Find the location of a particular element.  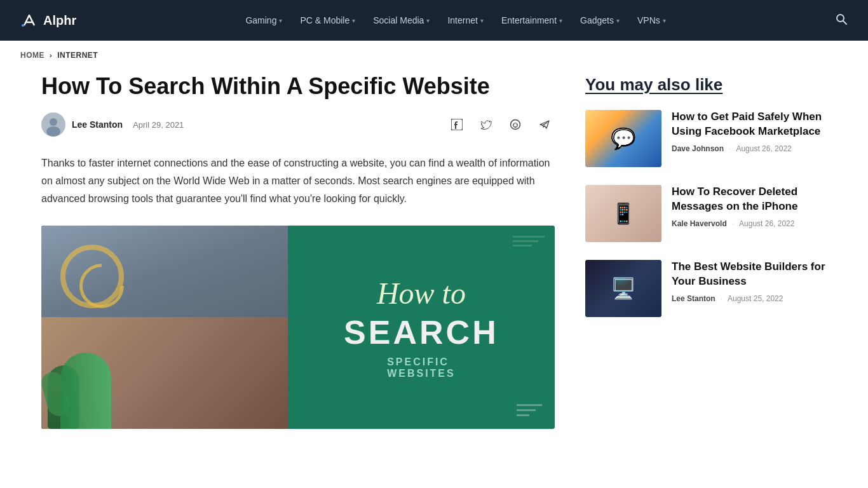

sidebar-card-title-2: How To Recover Deleted Messages on the i… is located at coordinates (749, 200).